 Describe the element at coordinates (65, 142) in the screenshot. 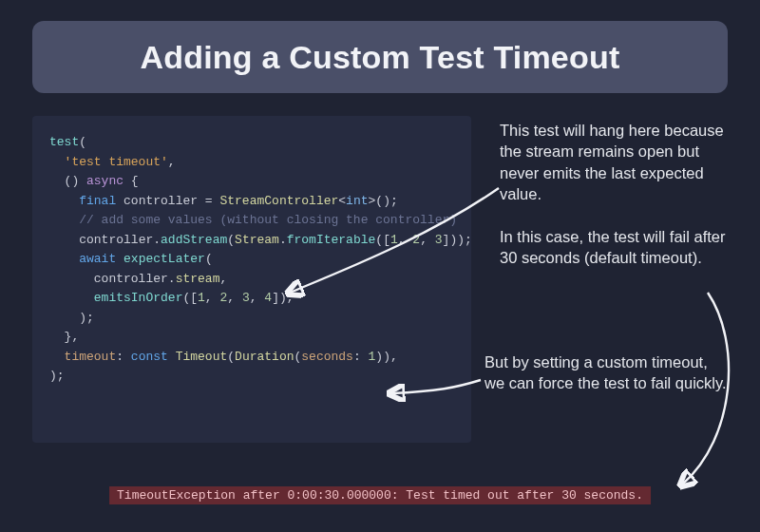

I see `code-token: test` at that location.